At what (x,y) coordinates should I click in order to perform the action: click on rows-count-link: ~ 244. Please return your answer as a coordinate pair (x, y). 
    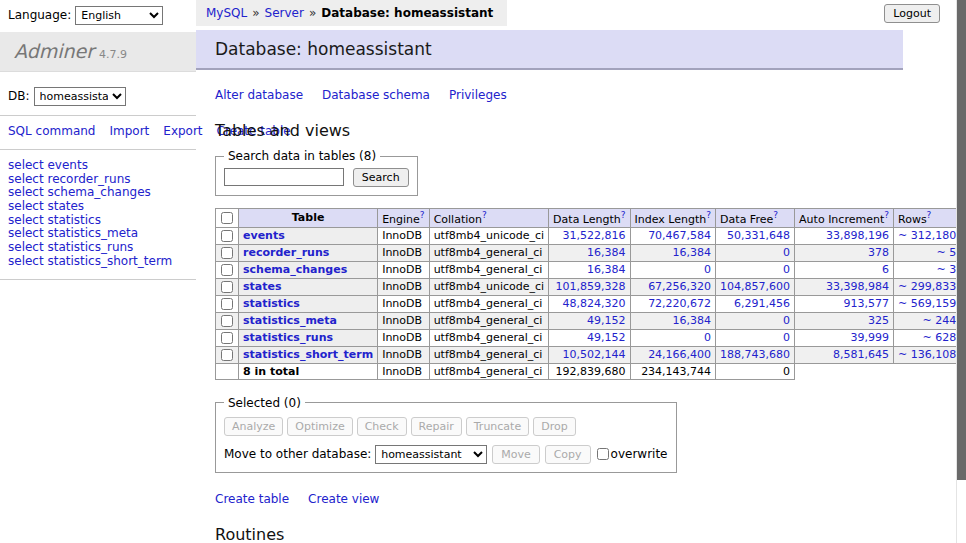
    Looking at the image, I should click on (939, 320).